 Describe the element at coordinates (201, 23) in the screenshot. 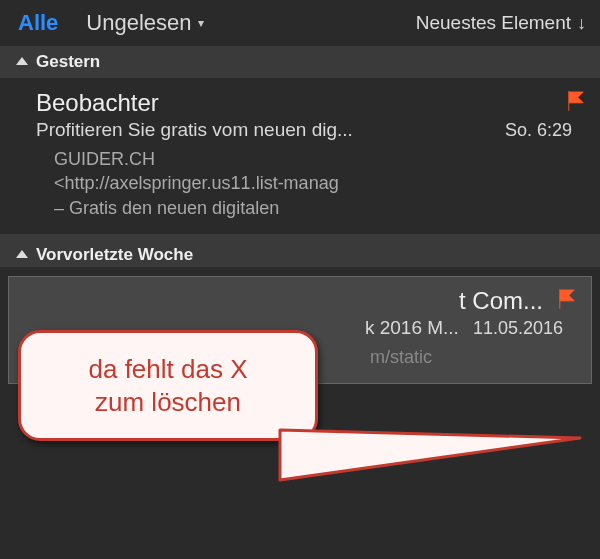

I see `dropdown-caret-icon: ▾` at that location.